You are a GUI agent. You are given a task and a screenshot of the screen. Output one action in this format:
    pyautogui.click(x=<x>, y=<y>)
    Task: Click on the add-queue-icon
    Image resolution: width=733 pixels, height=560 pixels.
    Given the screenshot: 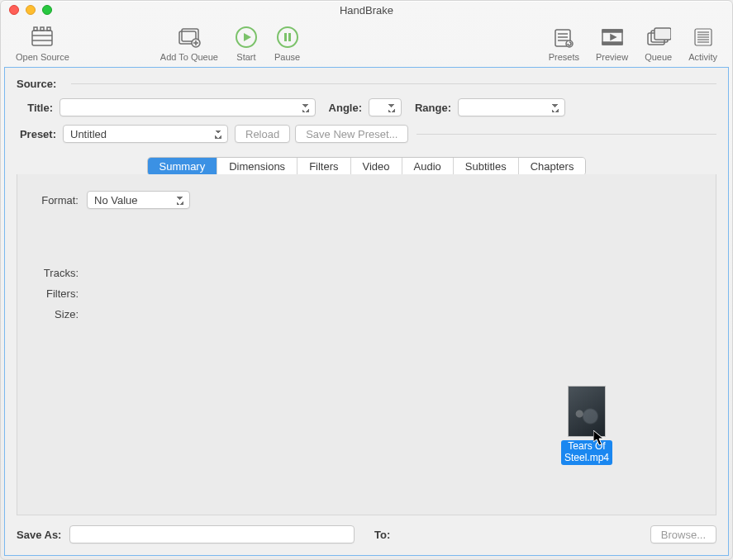 What is the action you would take?
    pyautogui.click(x=189, y=37)
    